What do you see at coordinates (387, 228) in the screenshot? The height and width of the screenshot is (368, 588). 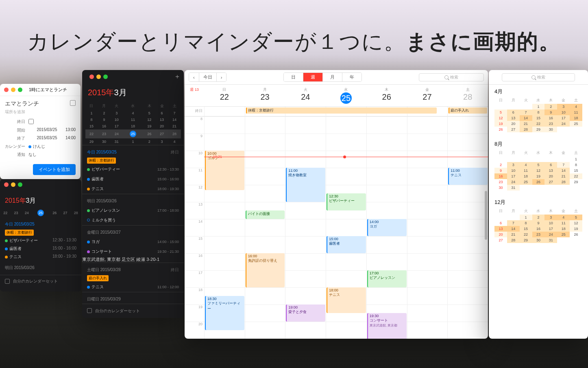 I see `day-column: 14:00ヨガ17:00ピアノレッスン19:30コンサート東京武道館, 東京都` at bounding box center [387, 228].